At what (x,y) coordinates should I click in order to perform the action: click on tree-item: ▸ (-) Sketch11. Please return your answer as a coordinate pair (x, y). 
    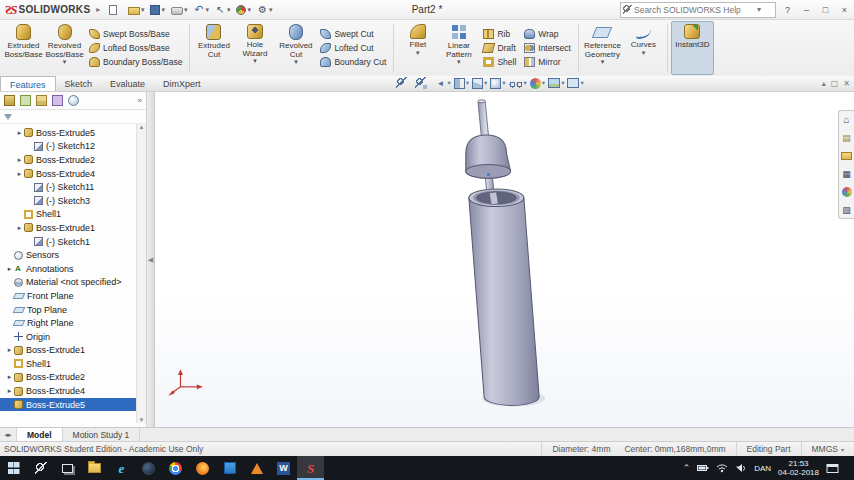
    Looking at the image, I should click on (73, 187).